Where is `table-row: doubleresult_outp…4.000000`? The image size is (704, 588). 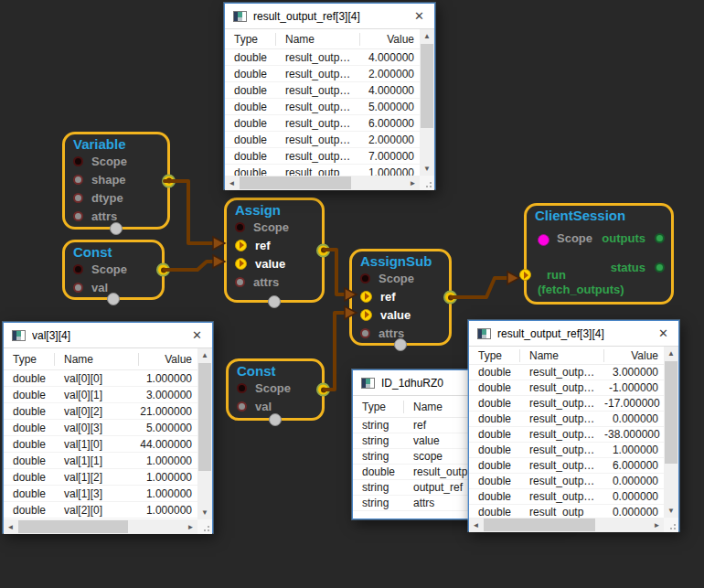 table-row: doubleresult_outp…4.000000 is located at coordinates (322, 58).